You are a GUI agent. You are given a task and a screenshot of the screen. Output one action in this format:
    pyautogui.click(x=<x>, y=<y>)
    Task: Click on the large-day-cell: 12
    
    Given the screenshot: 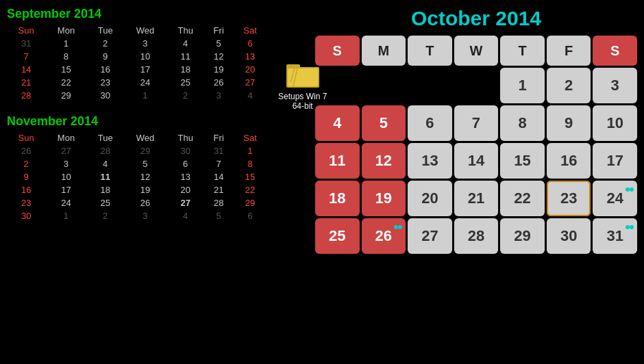 What is the action you would take?
    pyautogui.click(x=384, y=161)
    